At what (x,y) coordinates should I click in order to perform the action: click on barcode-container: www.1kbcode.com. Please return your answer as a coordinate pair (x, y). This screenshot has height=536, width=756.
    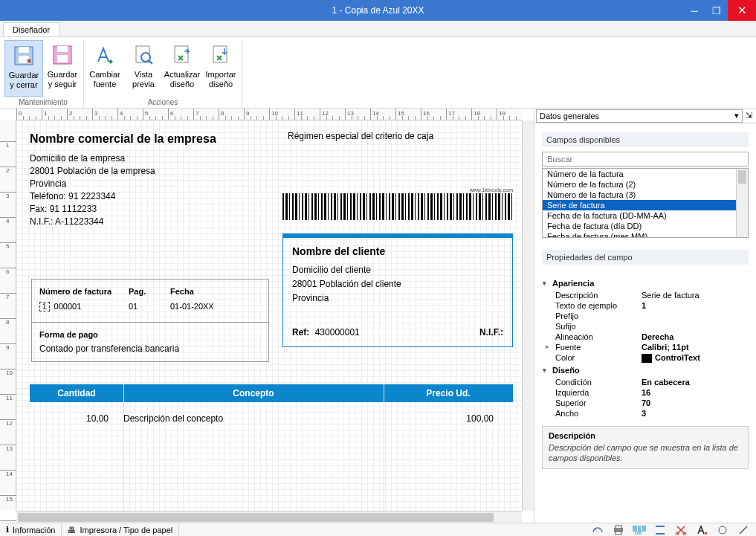
    Looking at the image, I should click on (398, 204).